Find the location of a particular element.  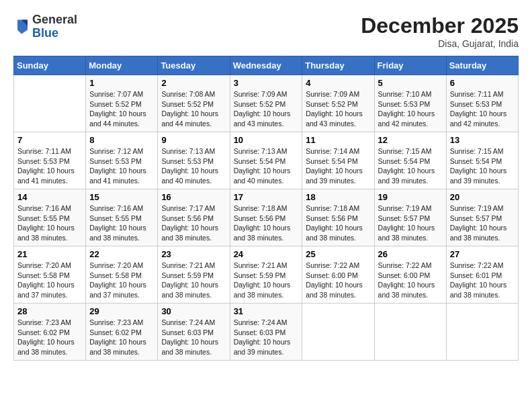

day-number: 8 is located at coordinates (122, 140).